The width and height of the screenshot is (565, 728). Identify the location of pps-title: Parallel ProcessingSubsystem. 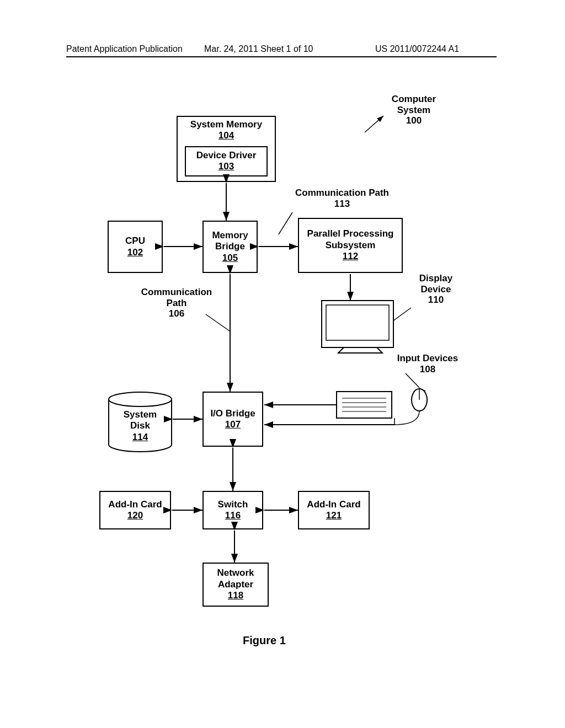
(351, 239).